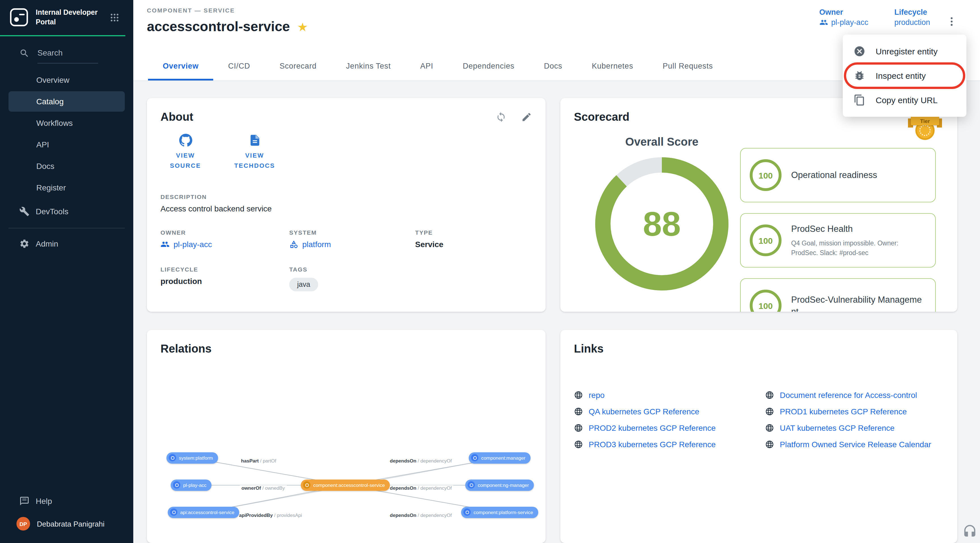 The image size is (980, 543). I want to click on avatar: DP, so click(23, 524).